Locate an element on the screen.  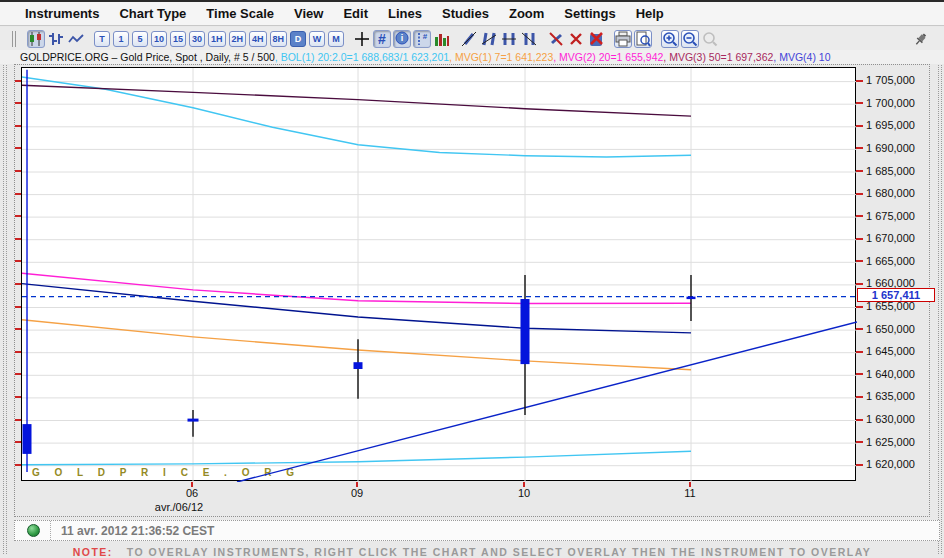
y-axis-label: 1 665,000 is located at coordinates (901, 261).